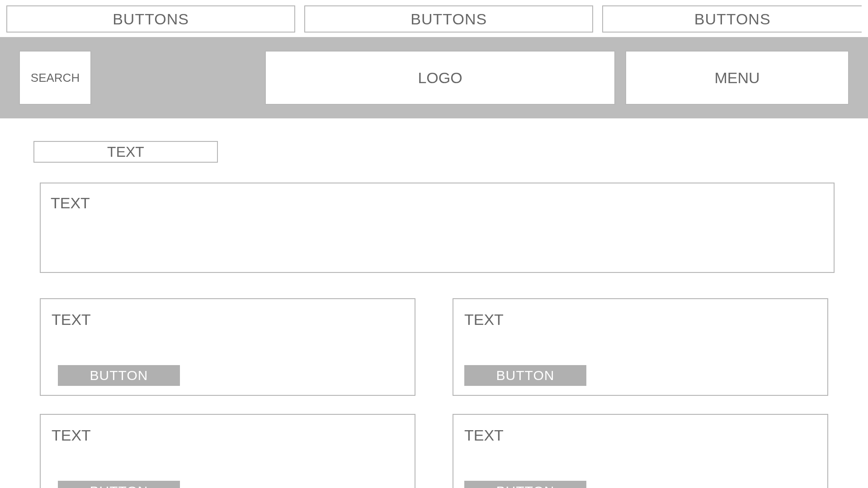 The width and height of the screenshot is (868, 488). What do you see at coordinates (640, 451) in the screenshot?
I see `card-4: TEXT BUTTON` at bounding box center [640, 451].